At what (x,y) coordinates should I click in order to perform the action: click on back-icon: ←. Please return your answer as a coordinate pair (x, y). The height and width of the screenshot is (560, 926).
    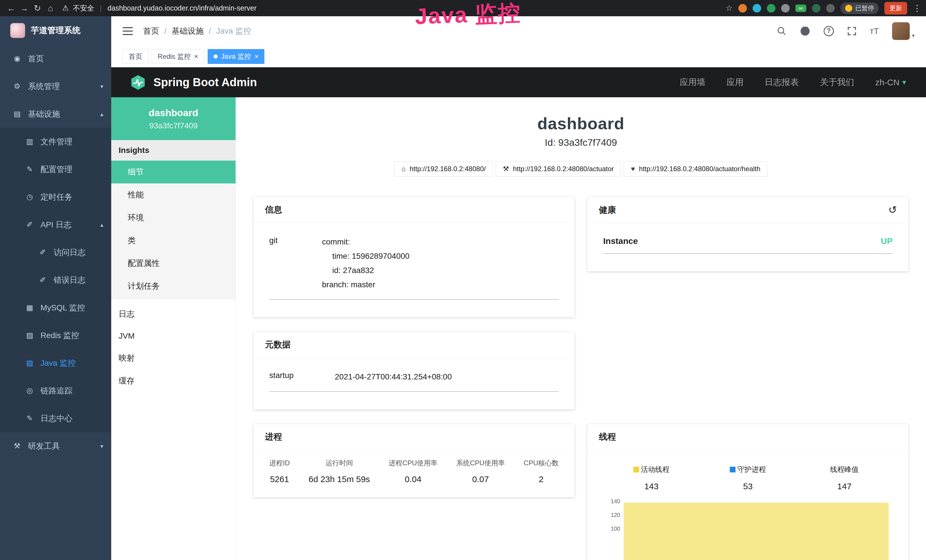
    Looking at the image, I should click on (11, 8).